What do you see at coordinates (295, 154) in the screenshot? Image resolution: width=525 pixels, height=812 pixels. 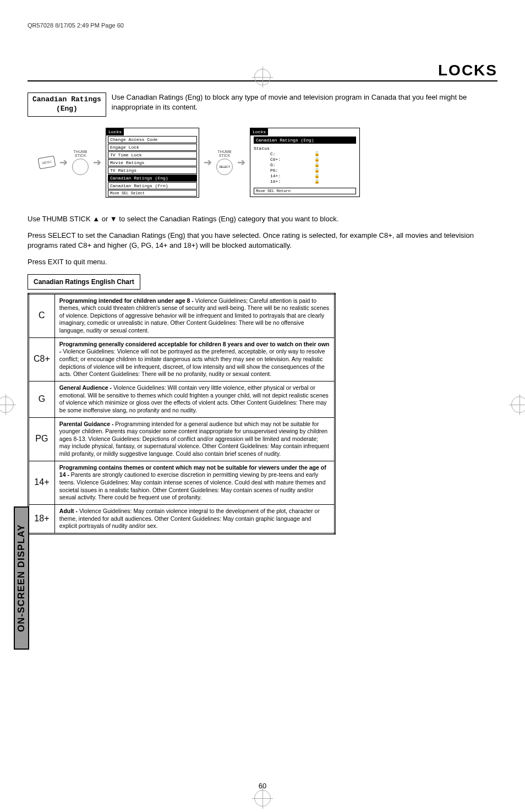 I see `status-row: C:🔓` at bounding box center [295, 154].